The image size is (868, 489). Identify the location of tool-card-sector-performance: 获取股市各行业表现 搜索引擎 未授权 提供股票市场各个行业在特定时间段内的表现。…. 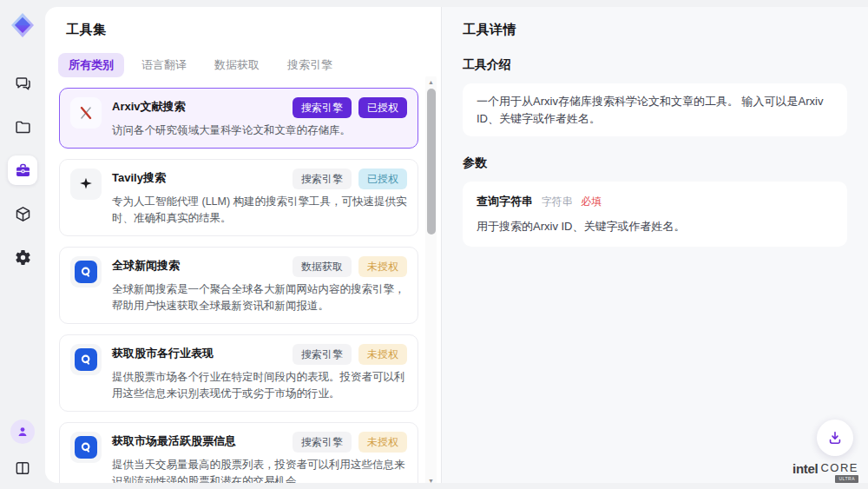
(239, 373).